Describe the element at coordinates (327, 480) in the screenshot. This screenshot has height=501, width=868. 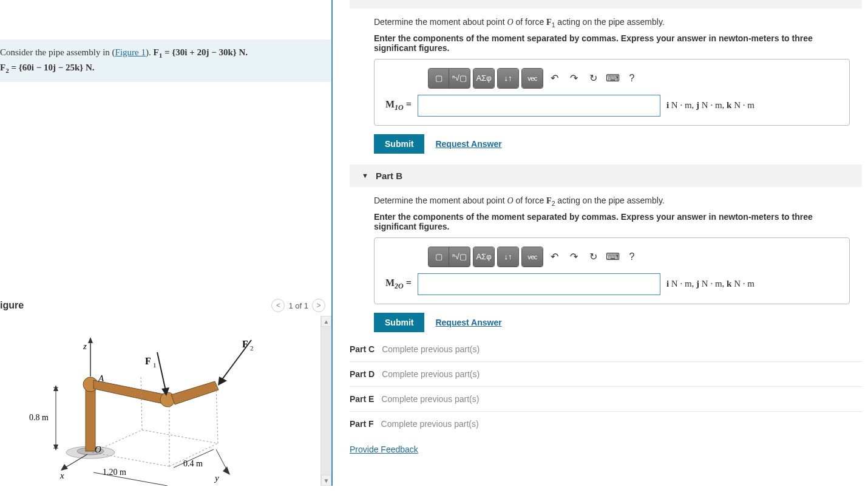
I see `scroll-down-icon: ▼` at that location.